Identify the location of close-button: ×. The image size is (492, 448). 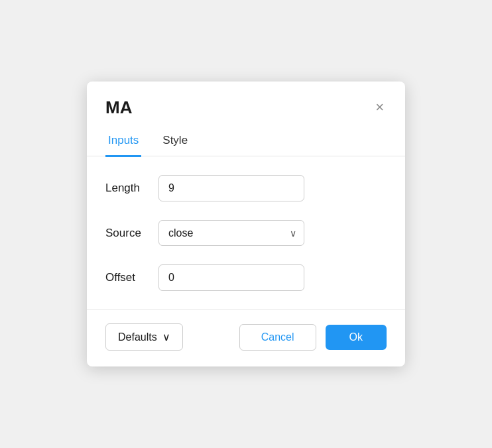
(379, 107).